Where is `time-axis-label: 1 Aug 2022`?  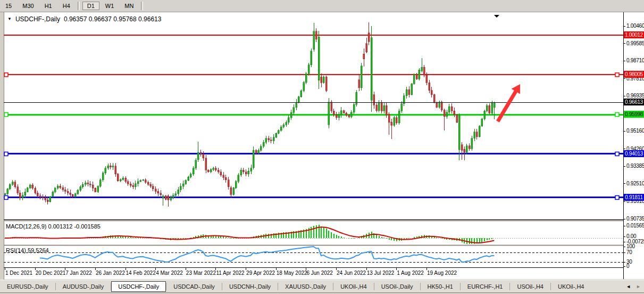
time-axis-label: 1 Aug 2022 is located at coordinates (411, 273).